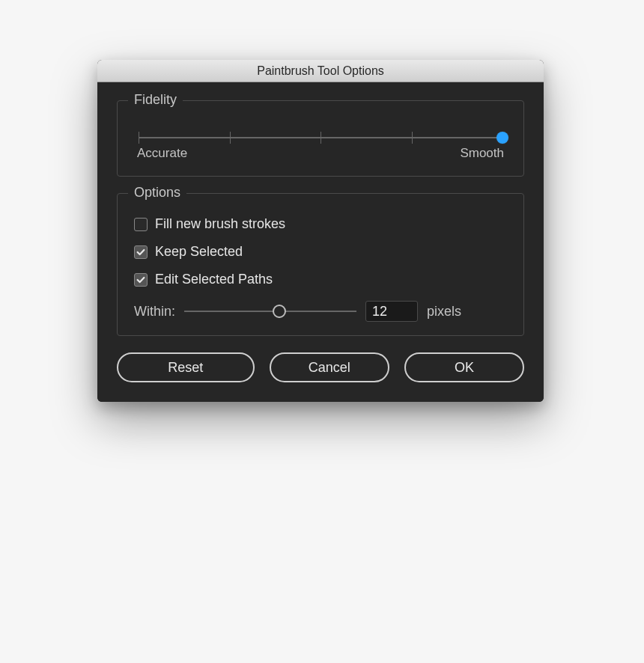  Describe the element at coordinates (502, 138) in the screenshot. I see `fidelity-thumb` at that location.